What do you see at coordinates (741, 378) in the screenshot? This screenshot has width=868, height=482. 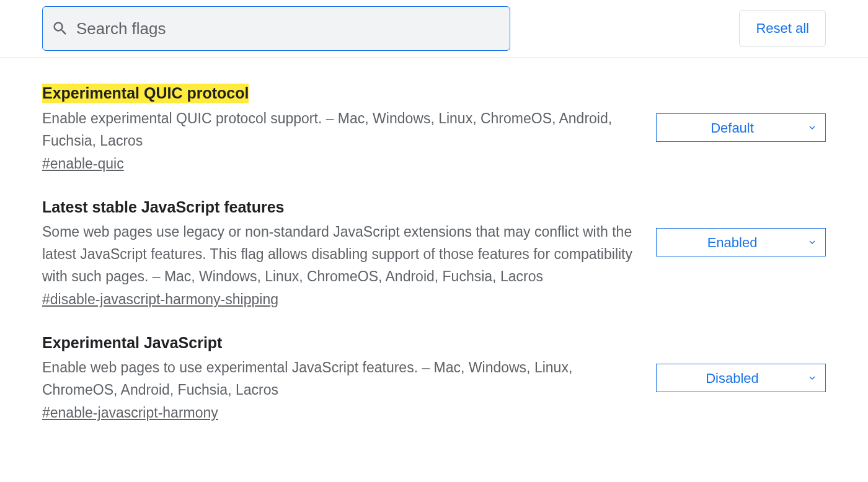 I see `flag-state-select: Disabled` at bounding box center [741, 378].